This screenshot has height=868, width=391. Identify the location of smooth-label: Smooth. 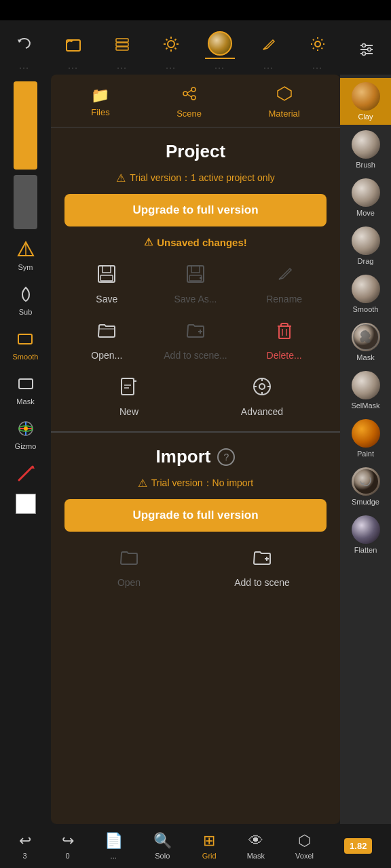
(366, 309).